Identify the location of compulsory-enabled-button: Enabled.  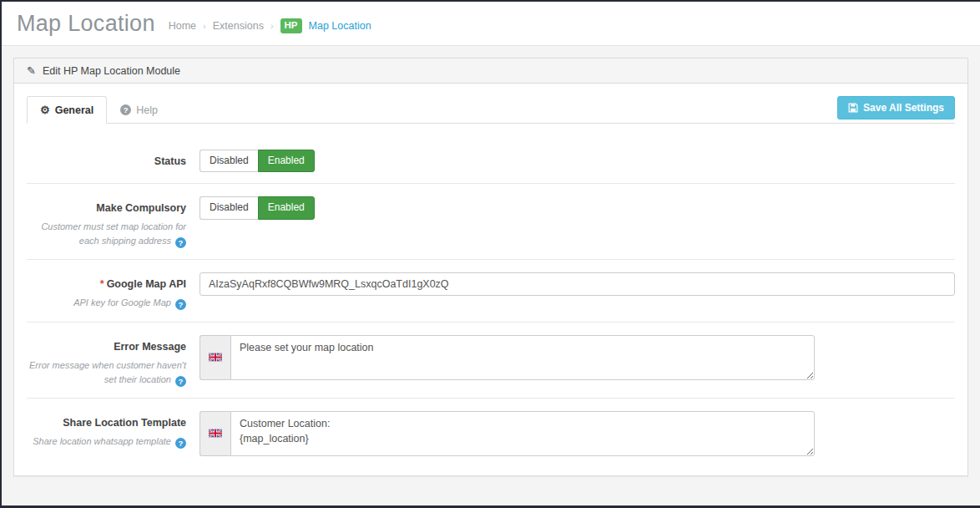
(286, 207).